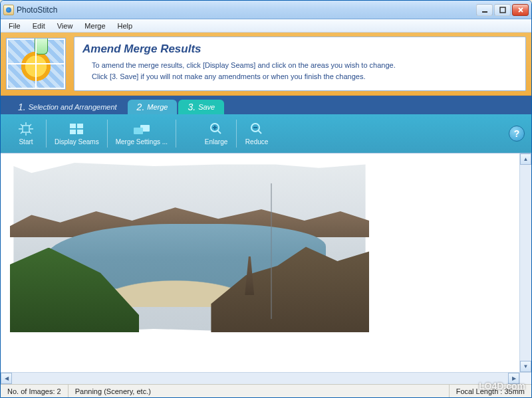  Describe the element at coordinates (142, 134) in the screenshot. I see `merge-settings-button: Merge Settings ...` at that location.